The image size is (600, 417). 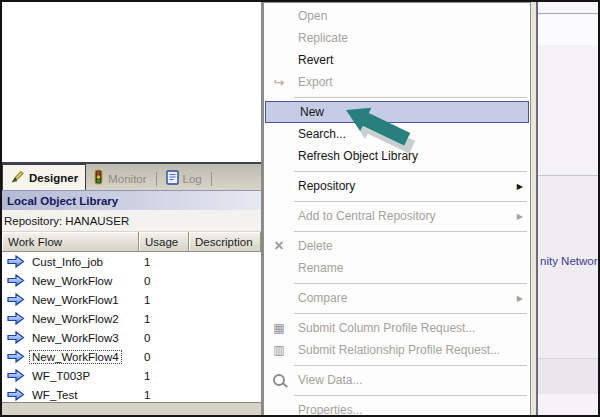 I want to click on menu-item: Compare ▶, so click(x=397, y=298).